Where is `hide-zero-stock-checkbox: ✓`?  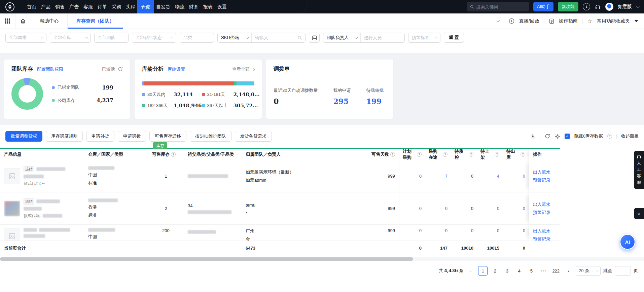
hide-zero-stock-checkbox: ✓ is located at coordinates (567, 136).